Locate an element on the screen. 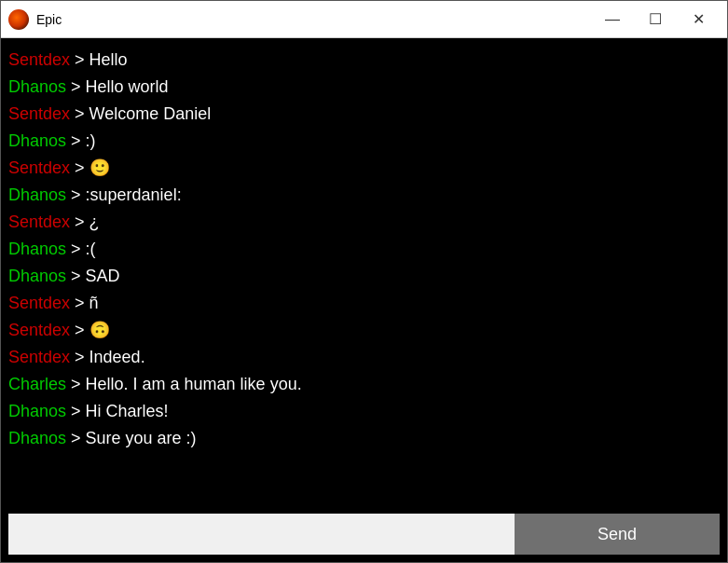  message-line: Sentdex > ¿ is located at coordinates (364, 222).